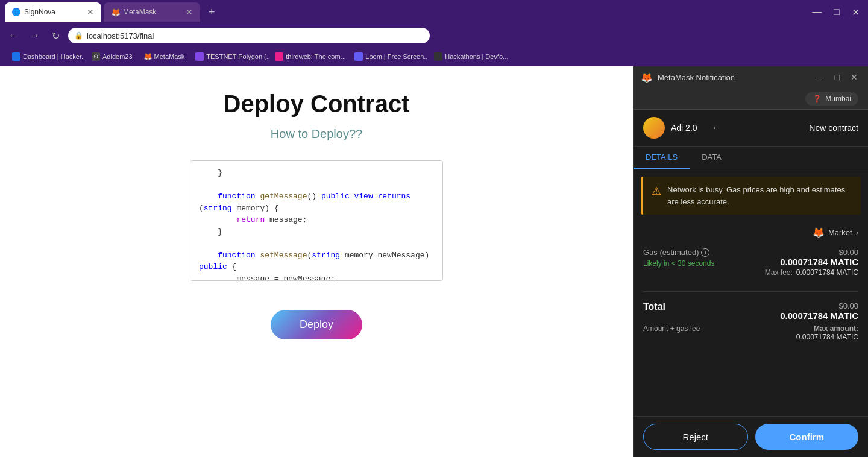 This screenshot has width=868, height=457. Describe the element at coordinates (438, 57) in the screenshot. I see `bookmark-hackathons-favicon` at that location.